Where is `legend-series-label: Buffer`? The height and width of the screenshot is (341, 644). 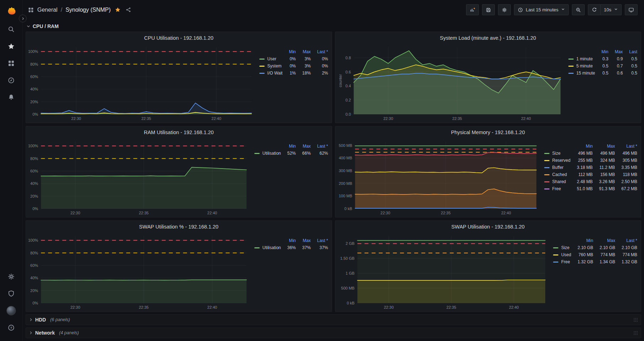 legend-series-label: Buffer is located at coordinates (557, 167).